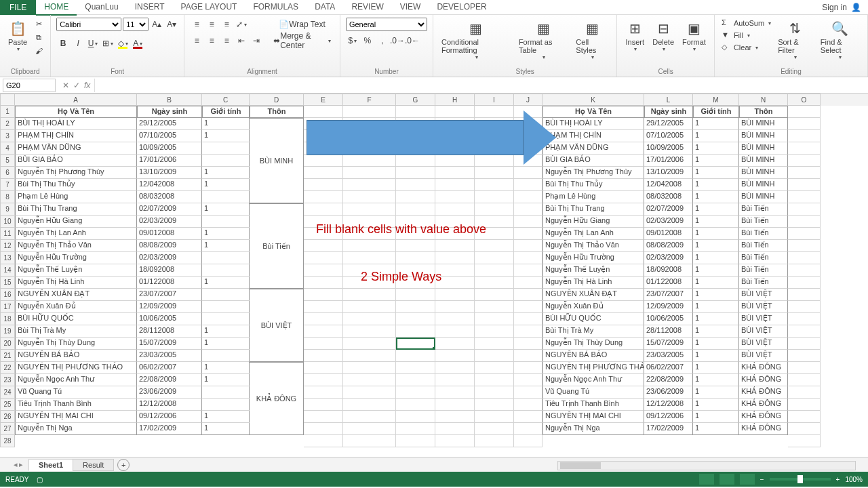 The height and width of the screenshot is (488, 868). I want to click on copy-button: ⧉, so click(39, 37).